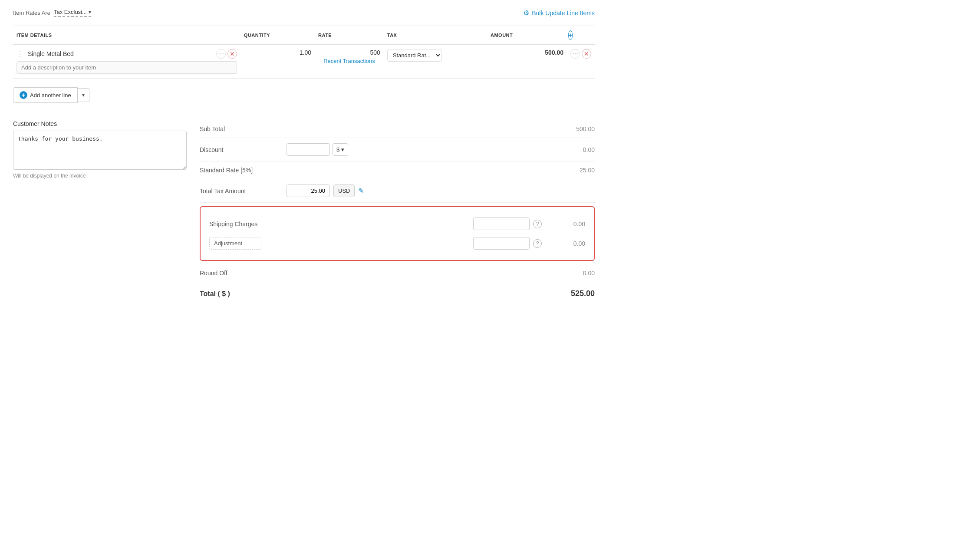  What do you see at coordinates (306, 53) in the screenshot?
I see `item-quantity: 1.00` at bounding box center [306, 53].